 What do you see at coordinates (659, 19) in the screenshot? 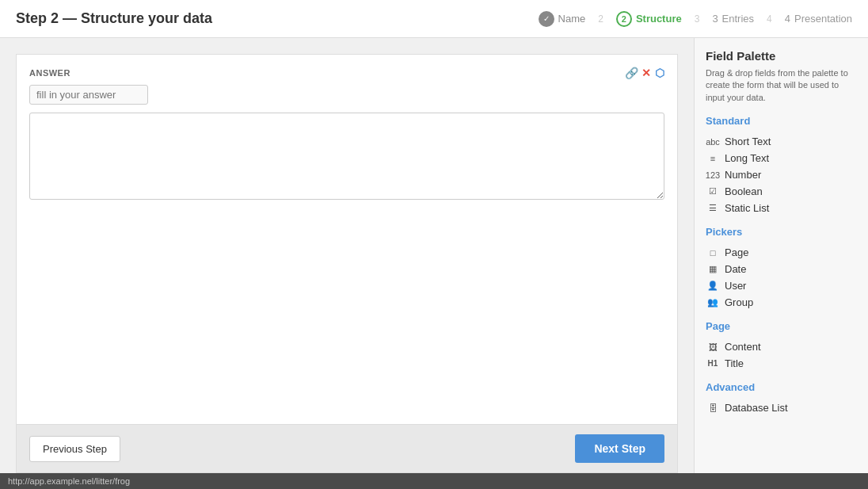
I see `step-2-label: Structure` at bounding box center [659, 19].